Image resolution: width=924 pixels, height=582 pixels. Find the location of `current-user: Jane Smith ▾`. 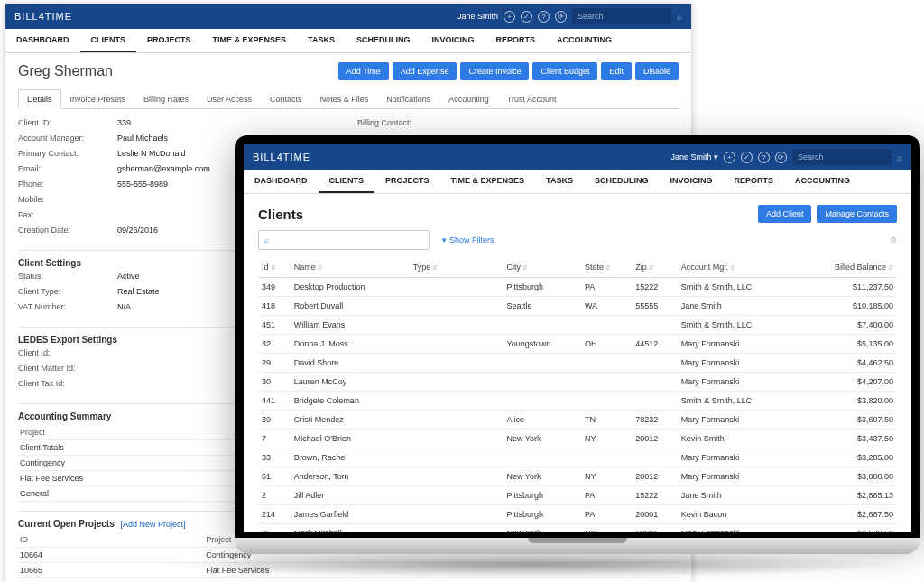

current-user: Jane Smith ▾ is located at coordinates (695, 157).